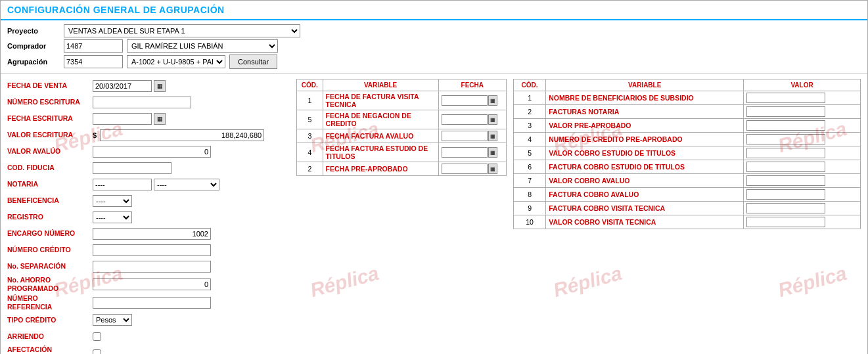 This screenshot has height=354, width=868. Describe the element at coordinates (142, 102) in the screenshot. I see `numero-escritura-input` at that location.